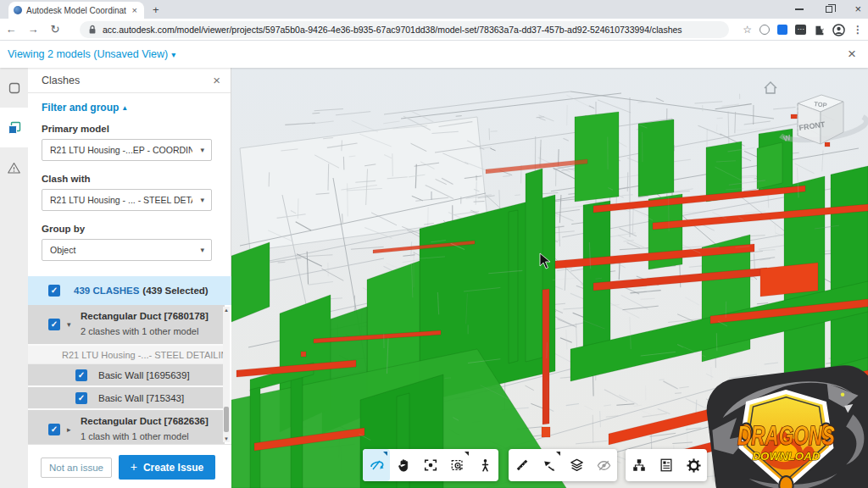 This screenshot has width=868, height=488. Describe the element at coordinates (858, 30) in the screenshot. I see `browser-menu-icon: ⋮` at that location.